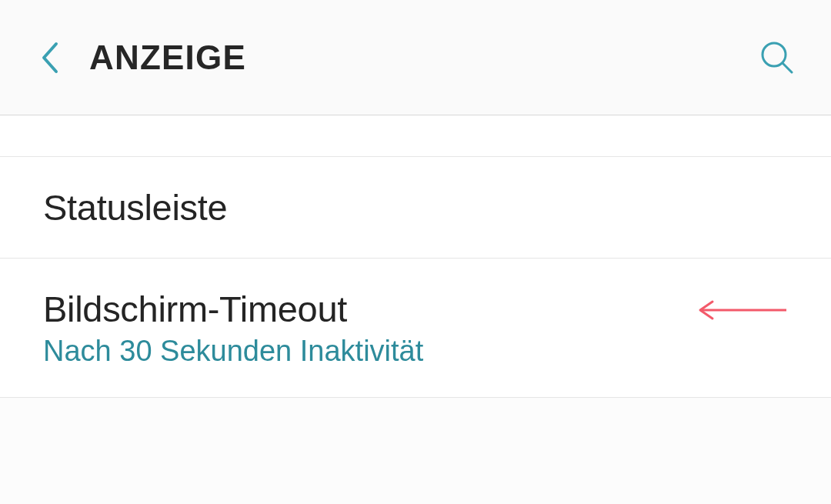 The image size is (831, 504). What do you see at coordinates (422, 58) in the screenshot?
I see `page-title: ANZEIGE` at bounding box center [422, 58].